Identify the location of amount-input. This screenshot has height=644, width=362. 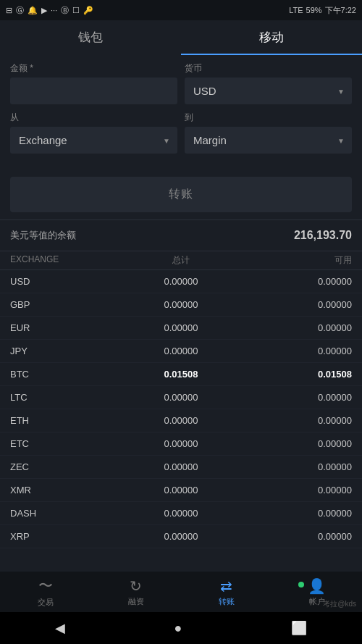
(94, 91).